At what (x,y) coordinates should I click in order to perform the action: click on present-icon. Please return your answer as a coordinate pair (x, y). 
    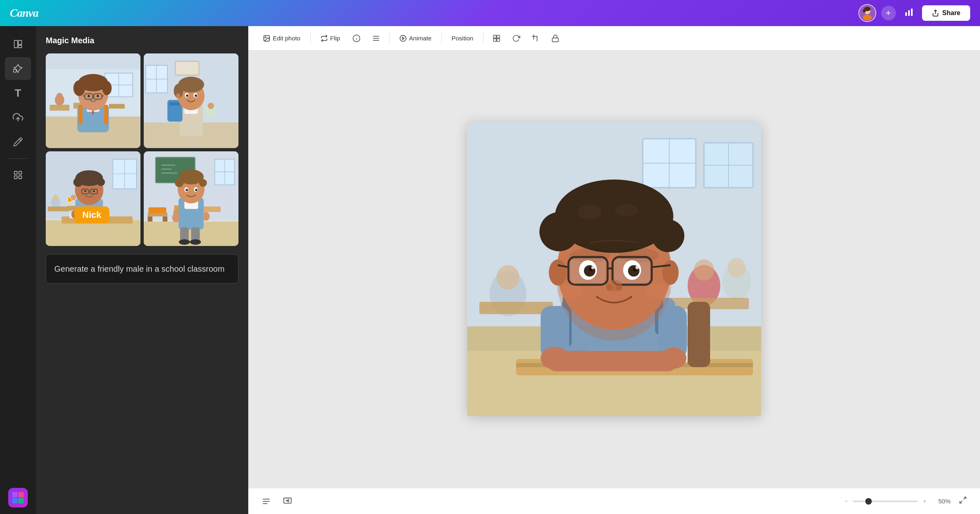
    Looking at the image, I should click on (287, 501).